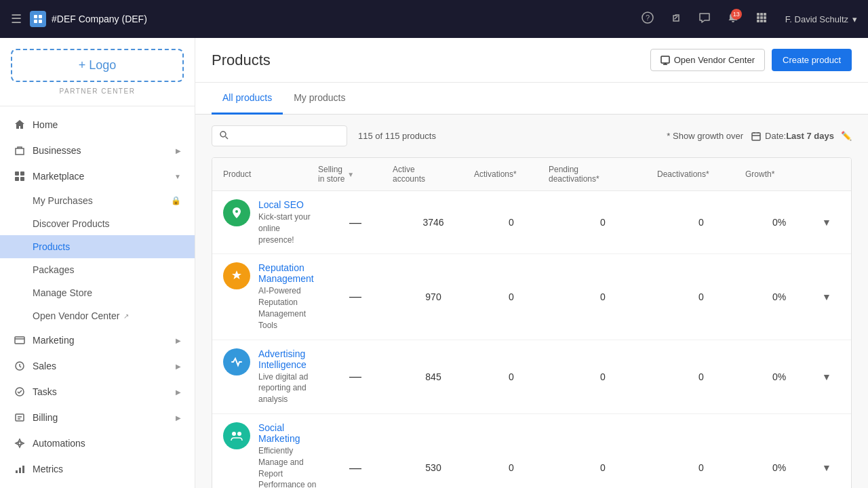 The width and height of the screenshot is (868, 488). What do you see at coordinates (288, 308) in the screenshot?
I see `product-desc: AI-Powered Reputation Management Tools` at bounding box center [288, 308].